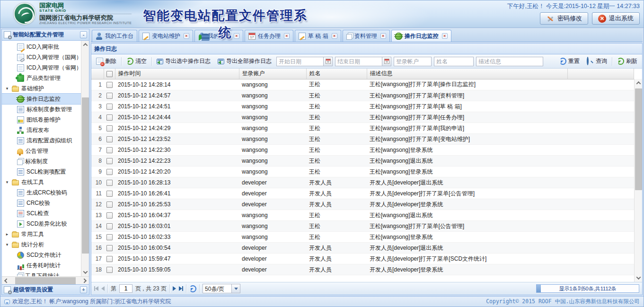 This screenshot has width=644, height=307. I want to click on sidebar-item-操作日志监控: 操作日志监控, so click(42, 99).